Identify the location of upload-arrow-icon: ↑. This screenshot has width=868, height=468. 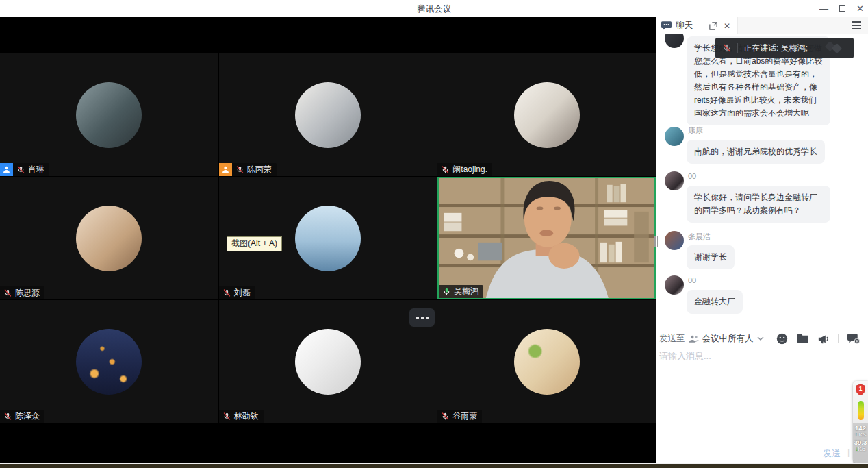
(856, 434).